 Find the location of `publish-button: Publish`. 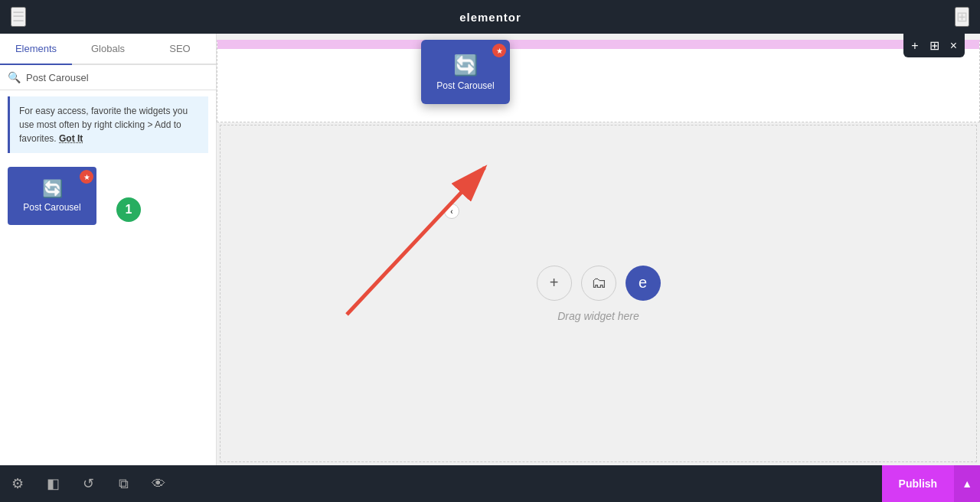

publish-button: Publish is located at coordinates (919, 484).